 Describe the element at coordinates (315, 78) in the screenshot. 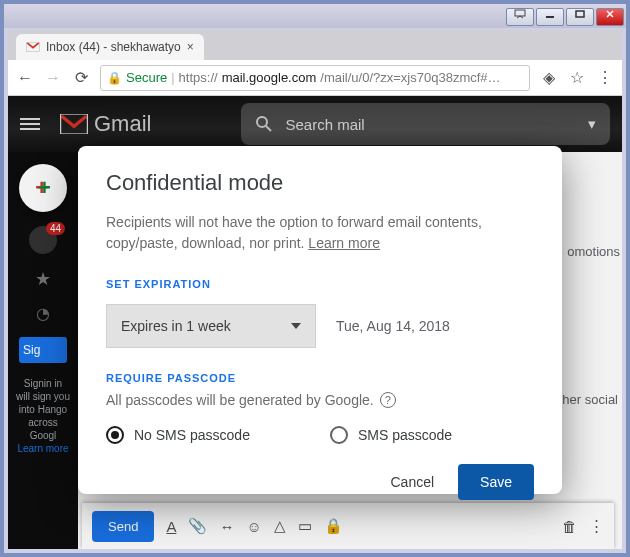

I see `url-input: 🔒 Secure | https://mail.google.com/mail/…` at that location.